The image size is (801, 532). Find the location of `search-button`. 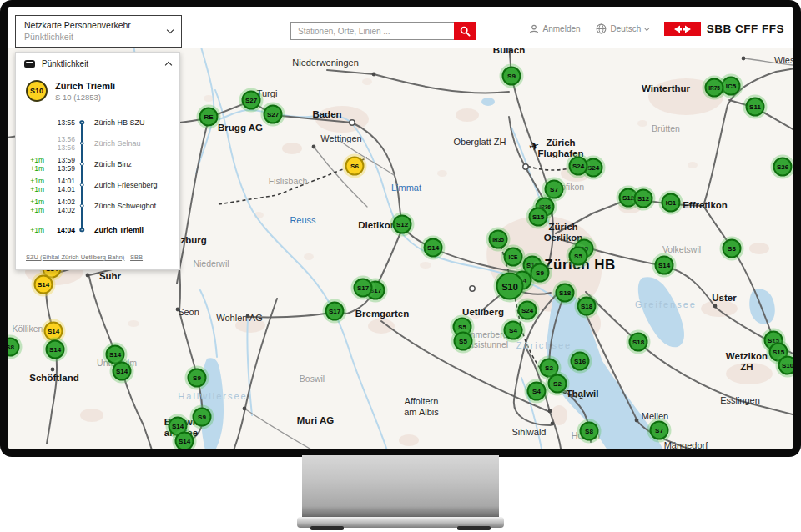

search-button is located at coordinates (465, 31).